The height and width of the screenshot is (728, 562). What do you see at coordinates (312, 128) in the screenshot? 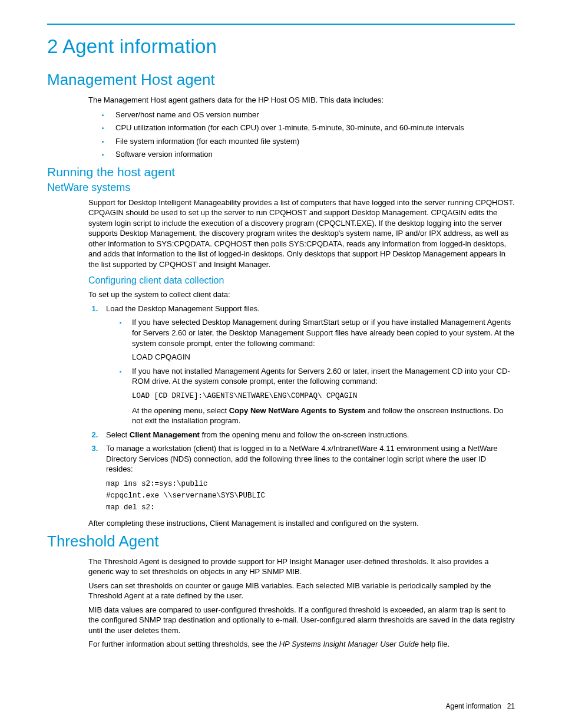
I see `bullet-item: CPU utilization information (for each CP…` at bounding box center [312, 128].